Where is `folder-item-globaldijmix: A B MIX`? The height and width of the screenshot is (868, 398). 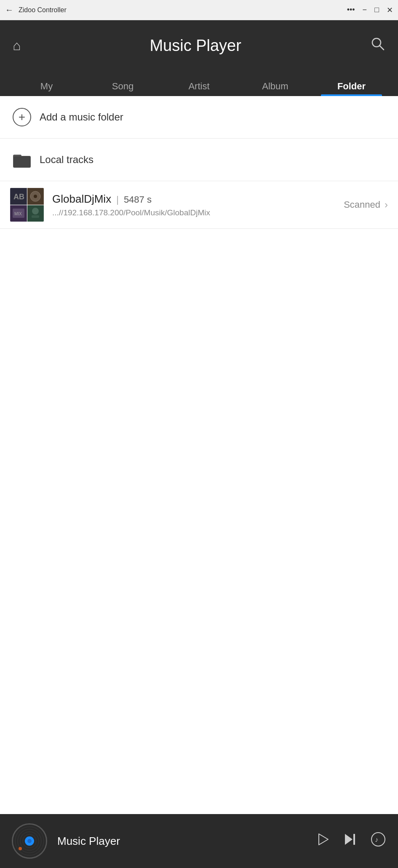 folder-item-globaldijmix: A B MIX is located at coordinates (199, 205).